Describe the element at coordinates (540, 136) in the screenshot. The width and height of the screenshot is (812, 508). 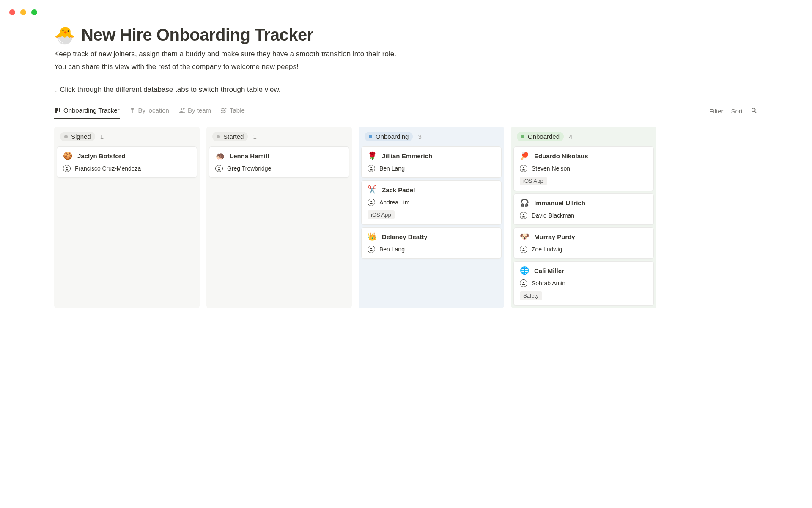
I see `status-chip-onboarded: Onboarded` at that location.